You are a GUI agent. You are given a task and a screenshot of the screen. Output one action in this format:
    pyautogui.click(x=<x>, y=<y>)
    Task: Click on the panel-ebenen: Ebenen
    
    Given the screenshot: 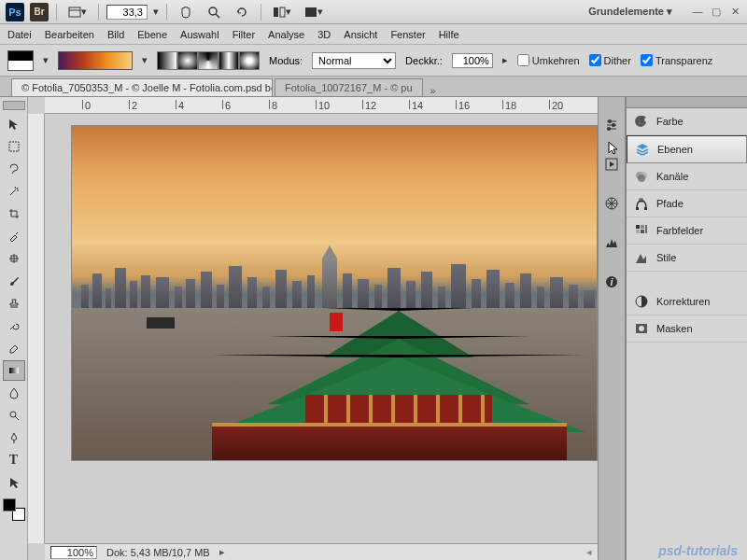 What is the action you would take?
    pyautogui.click(x=687, y=149)
    